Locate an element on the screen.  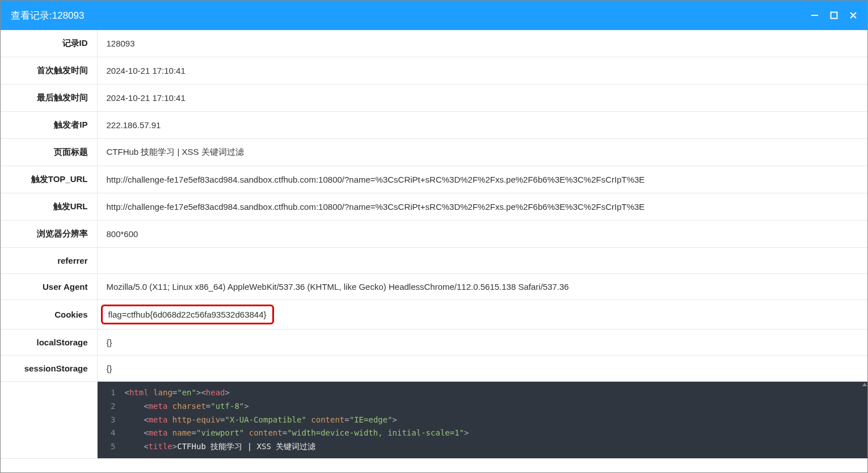
code-line-text: <meta charset="utf-8"> is located at coordinates (496, 407).